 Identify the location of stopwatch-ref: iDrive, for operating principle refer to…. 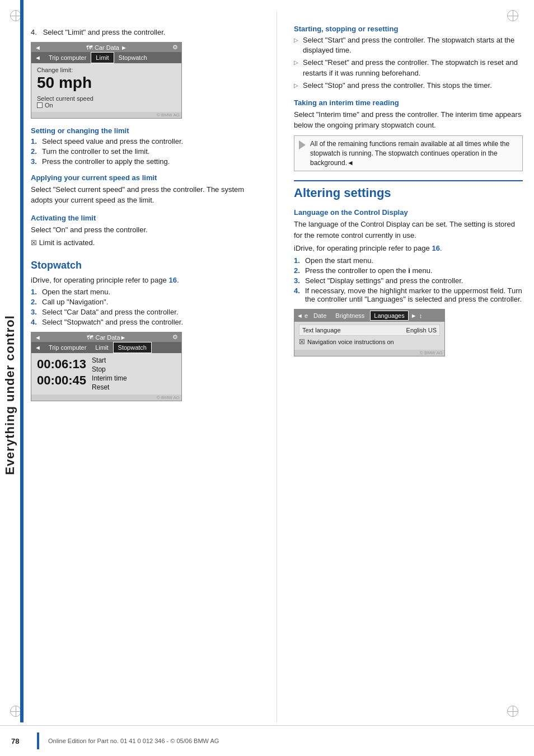
(146, 280).